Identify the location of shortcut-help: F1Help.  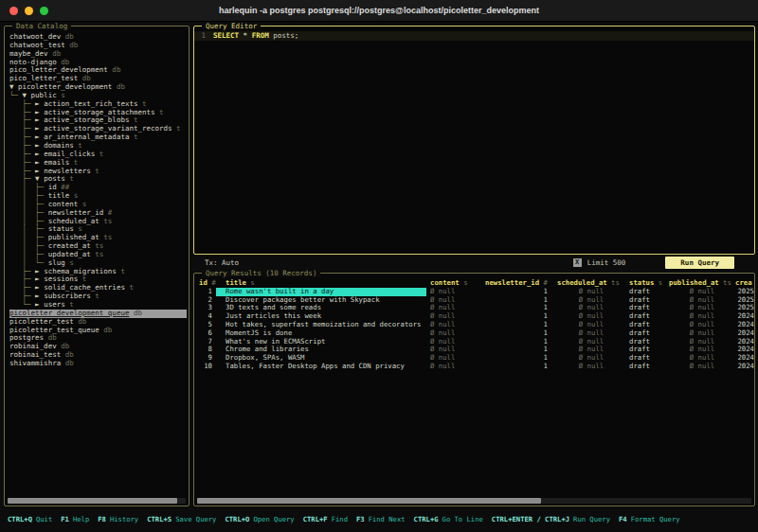
(75, 519).